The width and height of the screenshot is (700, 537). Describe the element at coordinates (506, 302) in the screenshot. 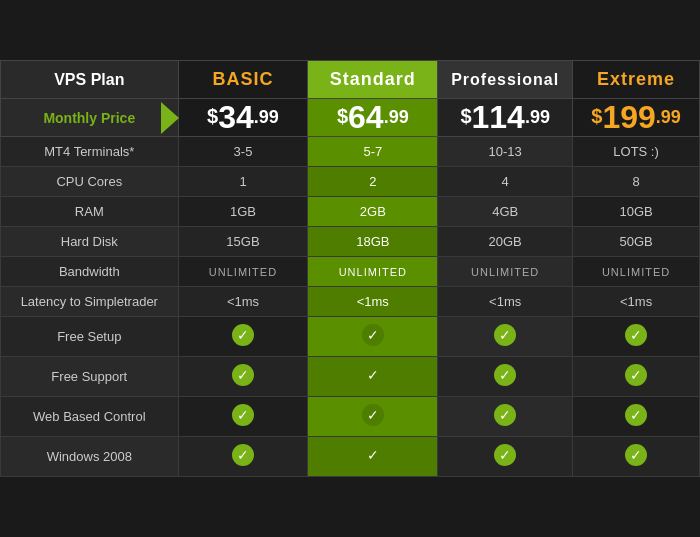

I see `cell-professional: <1ms` at that location.